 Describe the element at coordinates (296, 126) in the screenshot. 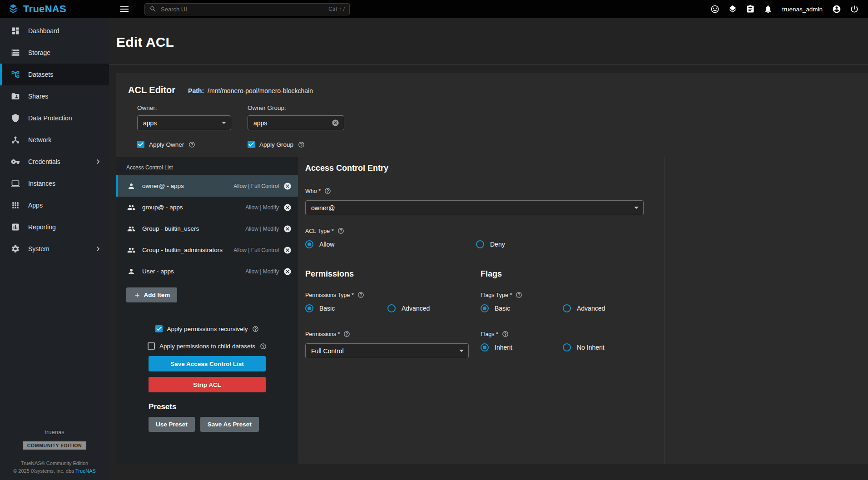

I see `owner-group-column: Owner Group: apps Apply Group` at that location.